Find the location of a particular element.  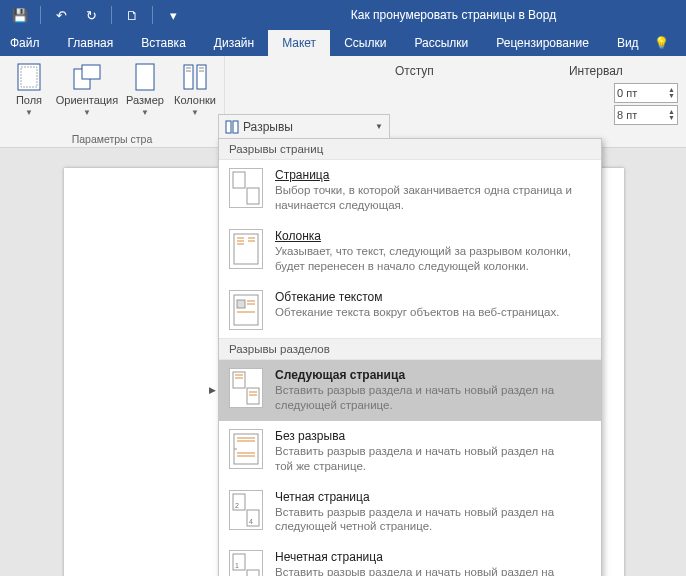

group-page-setup: Поля ▼ Ориентация ▼ Размер ▼ Колонки ▼ П… is located at coordinates (112, 102).